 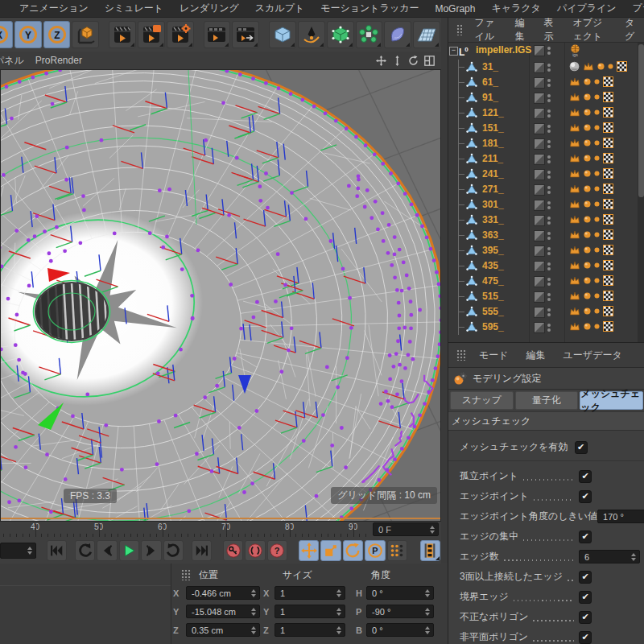 What do you see at coordinates (485, 30) in the screenshot?
I see `object-manager-menu-ファイル: ファイル` at bounding box center [485, 30].